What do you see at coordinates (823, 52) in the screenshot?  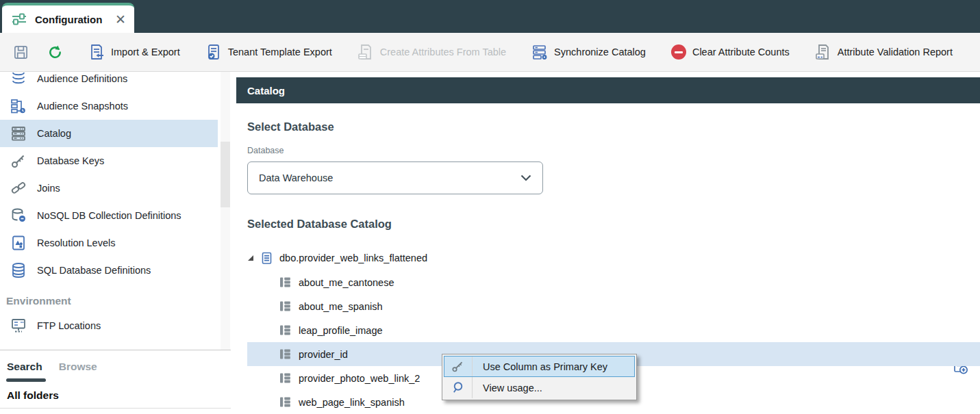 I see `document-report-icon` at bounding box center [823, 52].